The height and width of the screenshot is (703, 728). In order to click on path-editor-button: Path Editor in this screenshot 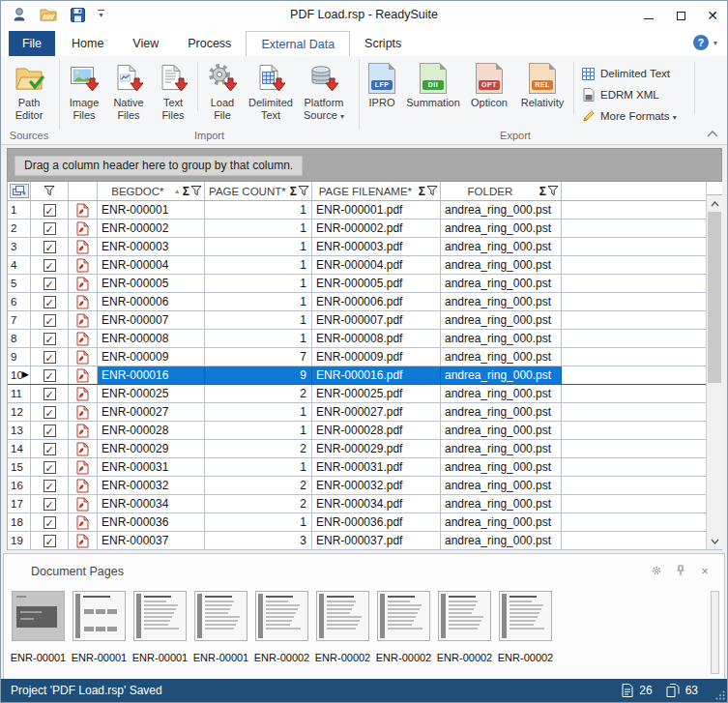, I will do `click(29, 91)`.